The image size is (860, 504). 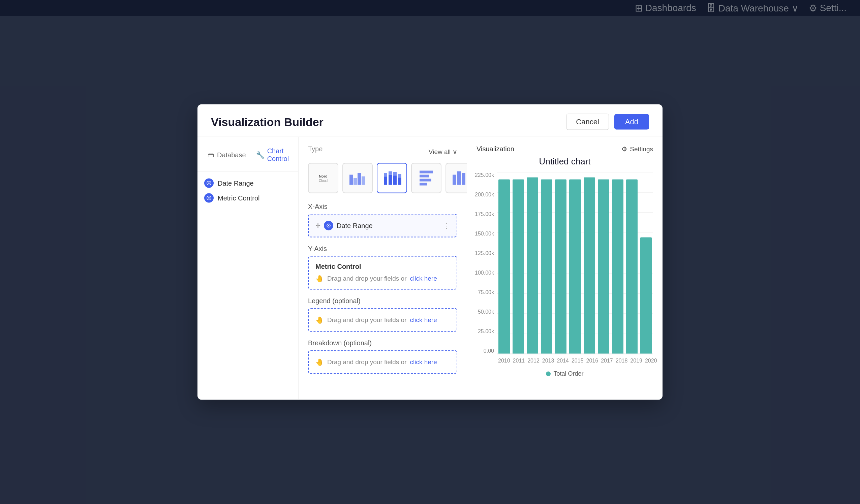 I want to click on chart-type-selector: Nord Cloud, so click(x=383, y=178).